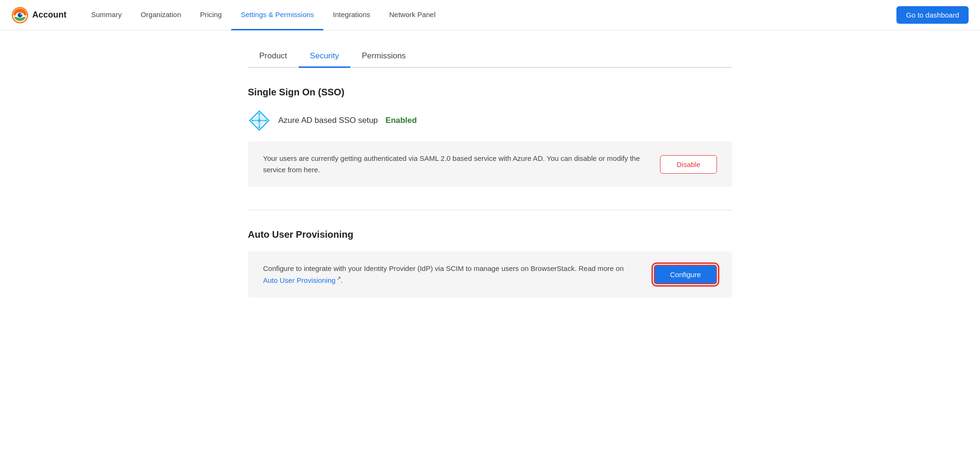 This screenshot has height=466, width=980. Describe the element at coordinates (259, 121) in the screenshot. I see `azure-ad-icon` at that location.